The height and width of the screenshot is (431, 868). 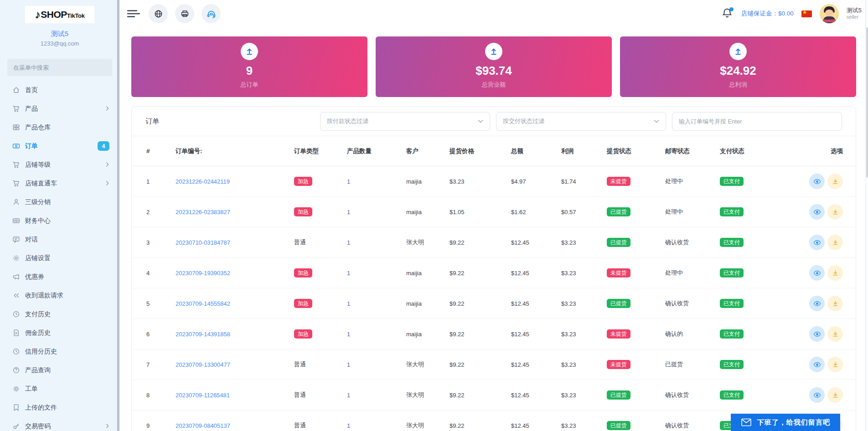 I want to click on order-type-badge: 加急, so click(x=303, y=334).